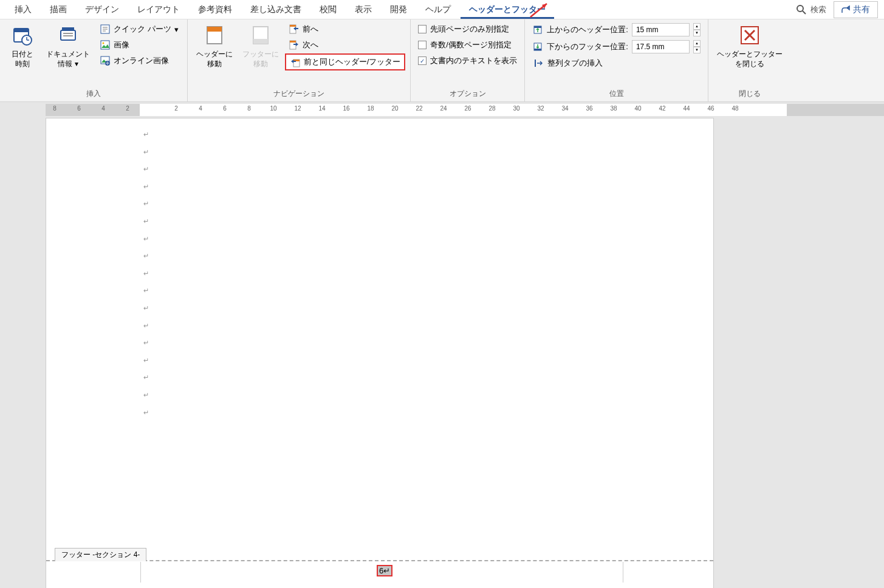 The image size is (884, 588). I want to click on goto-footer-label: フッターに 移動, so click(261, 60).